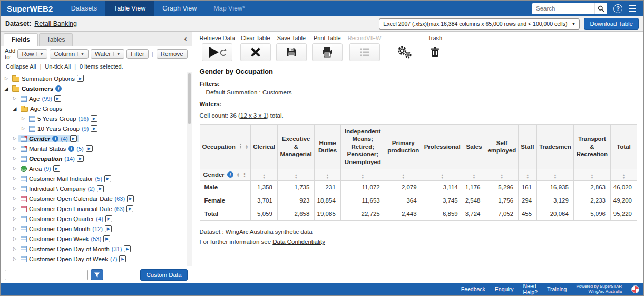 This screenshot has width=644, height=296. What do you see at coordinates (226, 147) in the screenshot?
I see `column-dimension-header: Occupation⋮▲▼` at bounding box center [226, 147].